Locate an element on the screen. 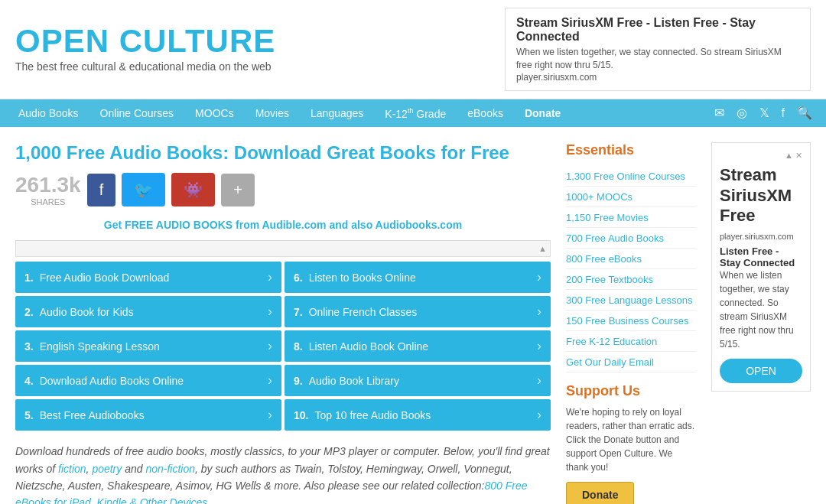 The image size is (826, 504). sidebar-item: 200 Free Textbooks is located at coordinates (631, 280).